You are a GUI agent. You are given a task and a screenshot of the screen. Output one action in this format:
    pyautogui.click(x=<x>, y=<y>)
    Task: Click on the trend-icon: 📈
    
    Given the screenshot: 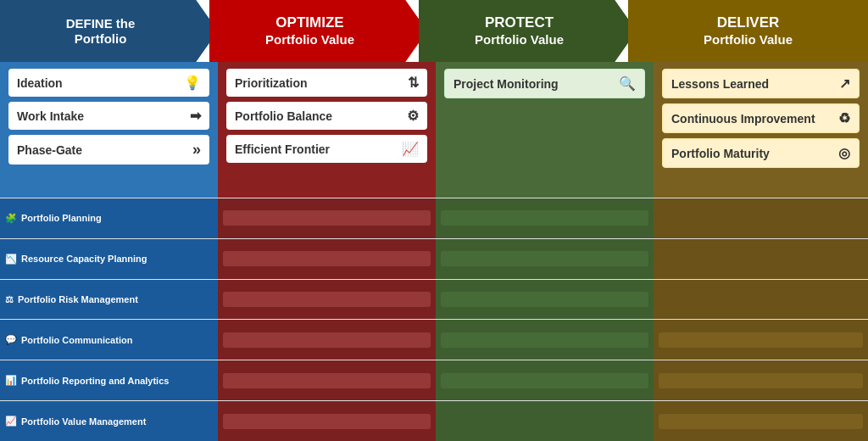 What is the action you would take?
    pyautogui.click(x=11, y=421)
    